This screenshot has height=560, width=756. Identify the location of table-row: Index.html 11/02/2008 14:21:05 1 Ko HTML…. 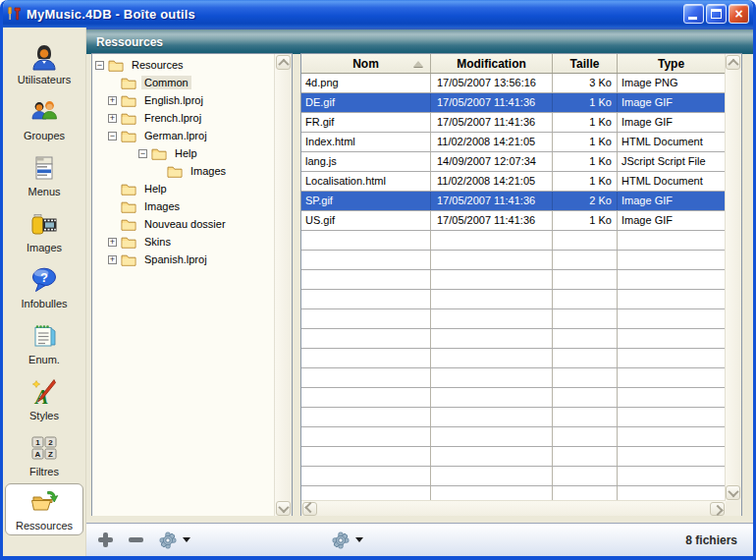
(513, 142).